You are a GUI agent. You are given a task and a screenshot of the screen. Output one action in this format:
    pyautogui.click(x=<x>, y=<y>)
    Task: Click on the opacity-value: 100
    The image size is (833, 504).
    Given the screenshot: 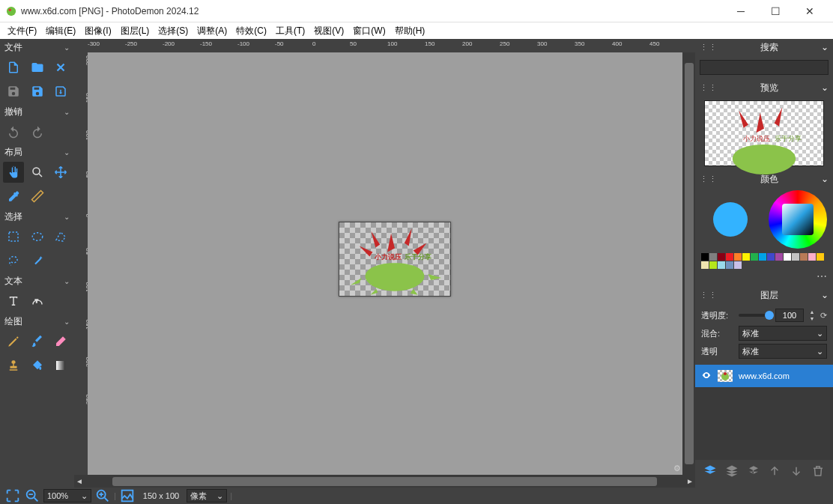 What is the action you would take?
    pyautogui.click(x=790, y=315)
    